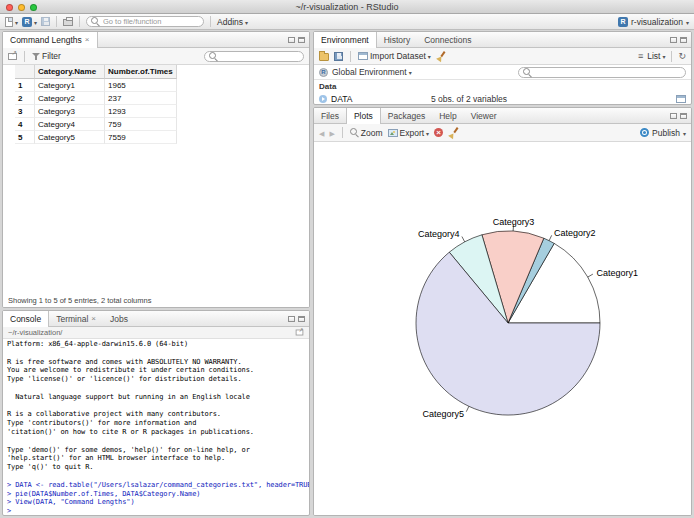  I want to click on table-cell: 759, so click(141, 124).